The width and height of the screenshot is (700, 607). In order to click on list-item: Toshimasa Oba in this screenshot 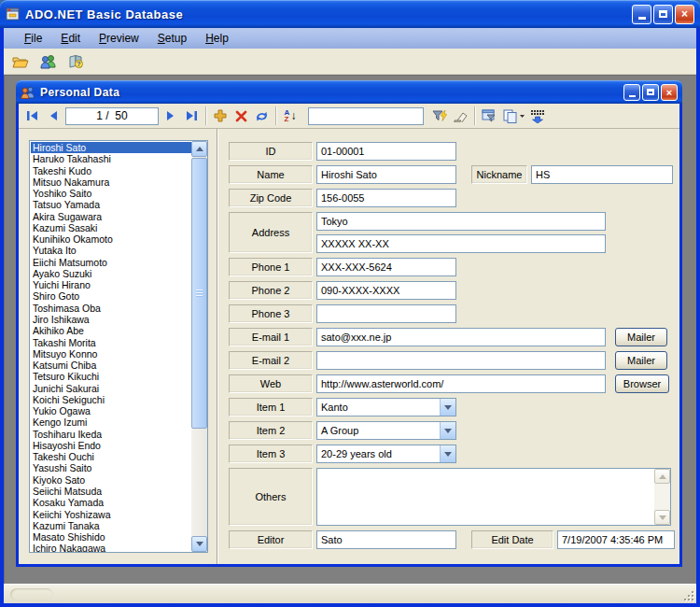, I will do `click(111, 308)`.